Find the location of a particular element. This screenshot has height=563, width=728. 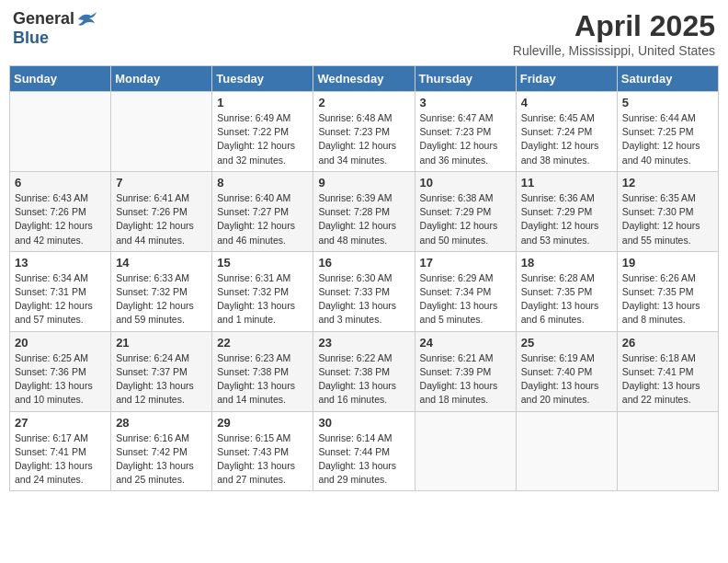

day-number: 23 is located at coordinates (364, 342).